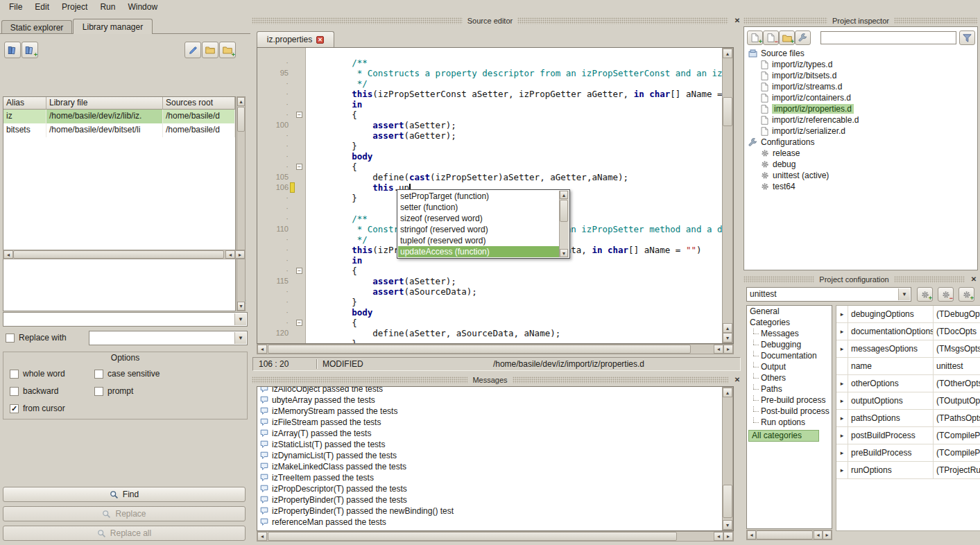  Describe the element at coordinates (320, 40) in the screenshot. I see `tab-close-icon: ✕` at that location.